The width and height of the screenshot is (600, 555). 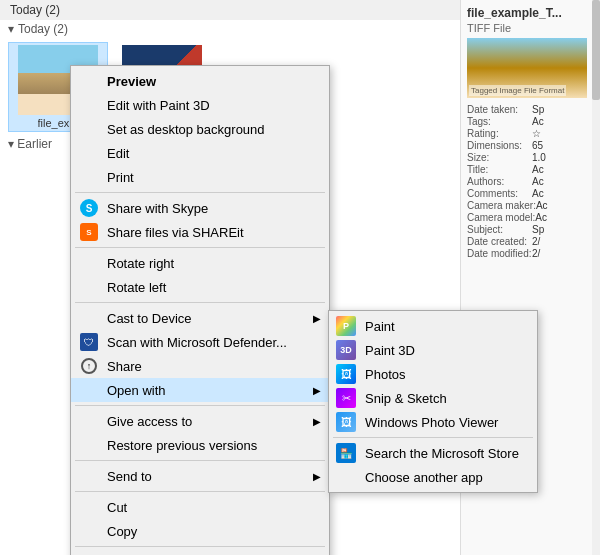 What do you see at coordinates (433, 350) in the screenshot?
I see `submenu-item-paint3d: 3DPaint 3D` at bounding box center [433, 350].